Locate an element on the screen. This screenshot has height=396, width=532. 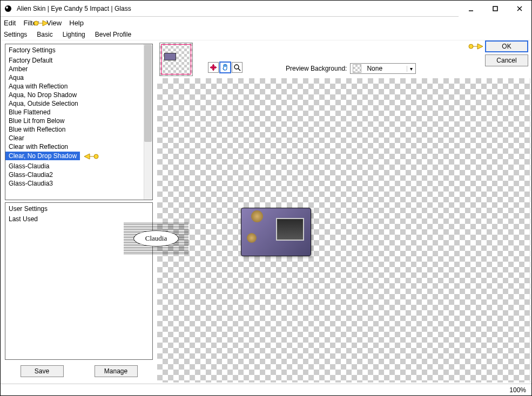
save-button: Save is located at coordinates (42, 371).